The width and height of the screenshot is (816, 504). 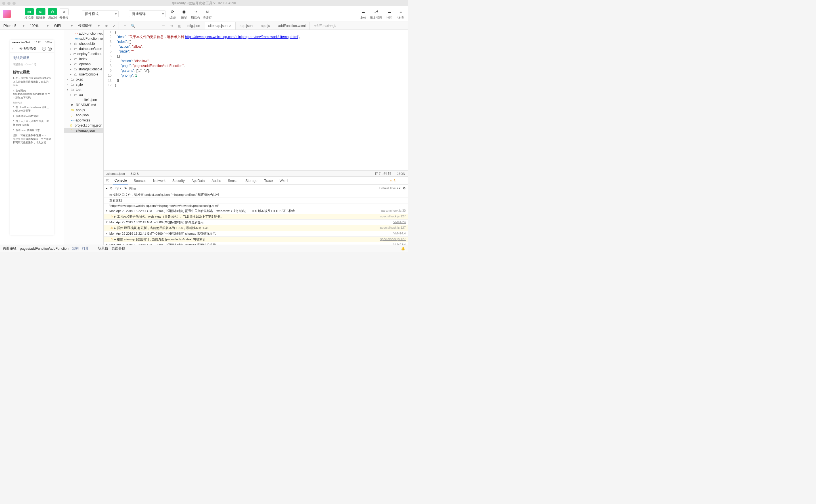 I want to click on devtools-tab: Trace, so click(x=269, y=181).